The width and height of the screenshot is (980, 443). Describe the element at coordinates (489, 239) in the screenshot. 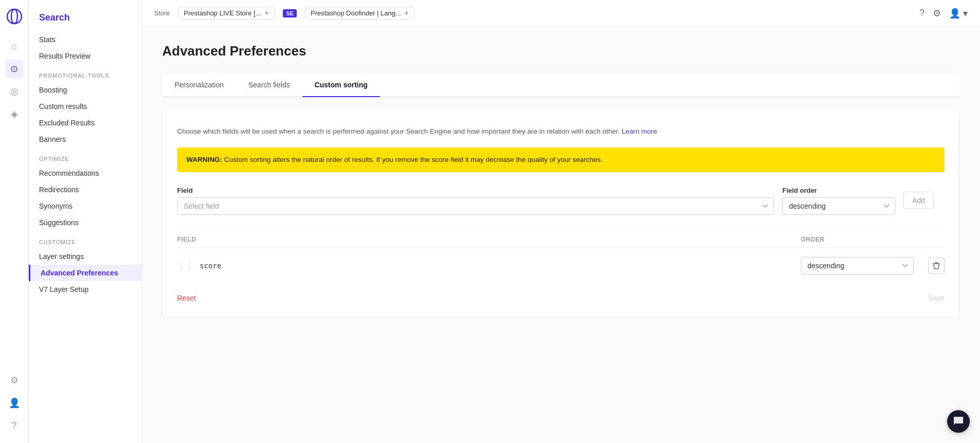

I see `result-field-header: Field` at that location.